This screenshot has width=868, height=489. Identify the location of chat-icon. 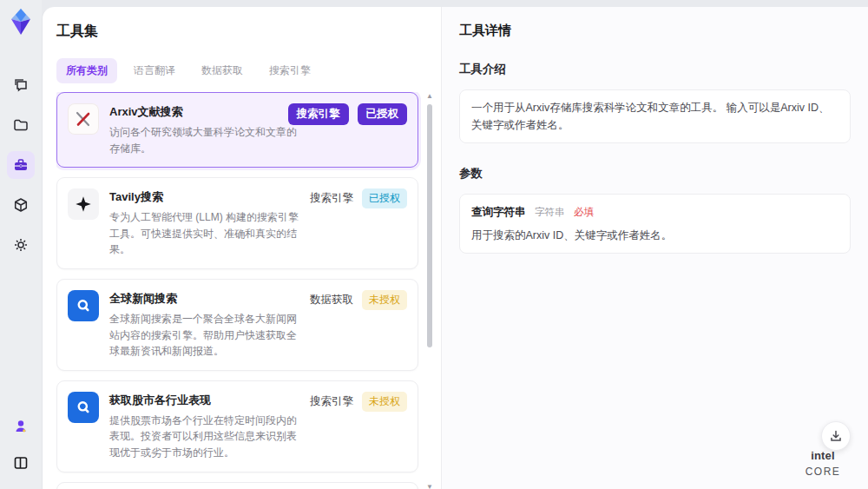
(21, 85).